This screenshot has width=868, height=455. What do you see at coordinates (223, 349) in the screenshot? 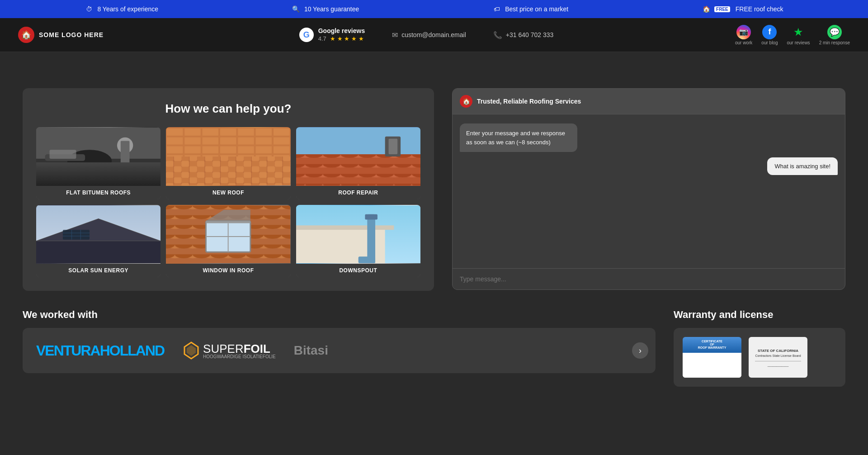
I see `superfoil-name-prefix: SUPER` at bounding box center [223, 349].